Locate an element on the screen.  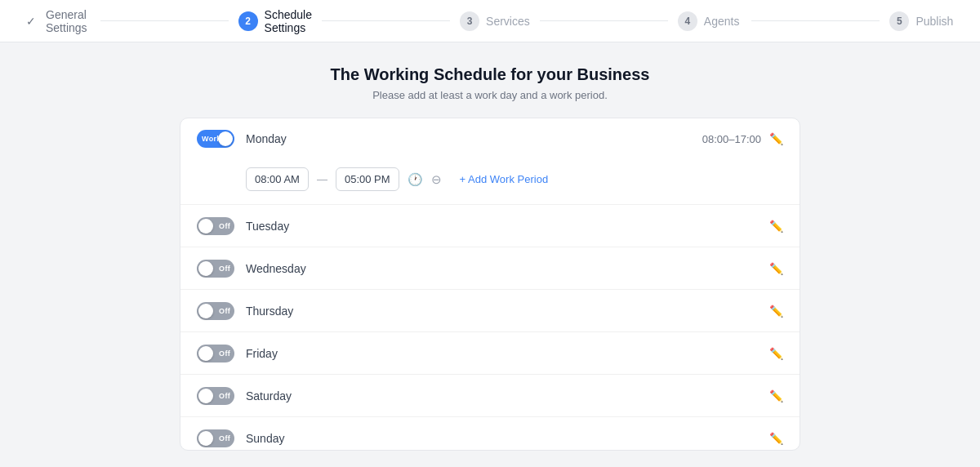
monday-end-time: 05:00 PM is located at coordinates (368, 180).